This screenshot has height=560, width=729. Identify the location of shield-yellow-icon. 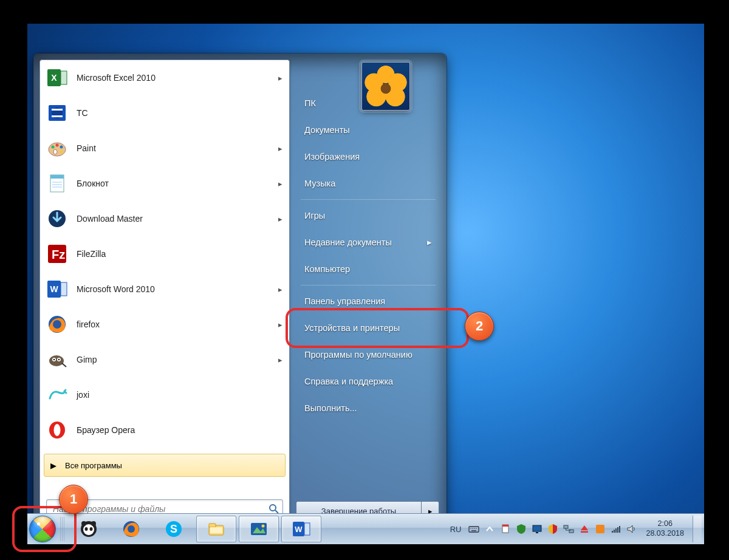
(553, 529).